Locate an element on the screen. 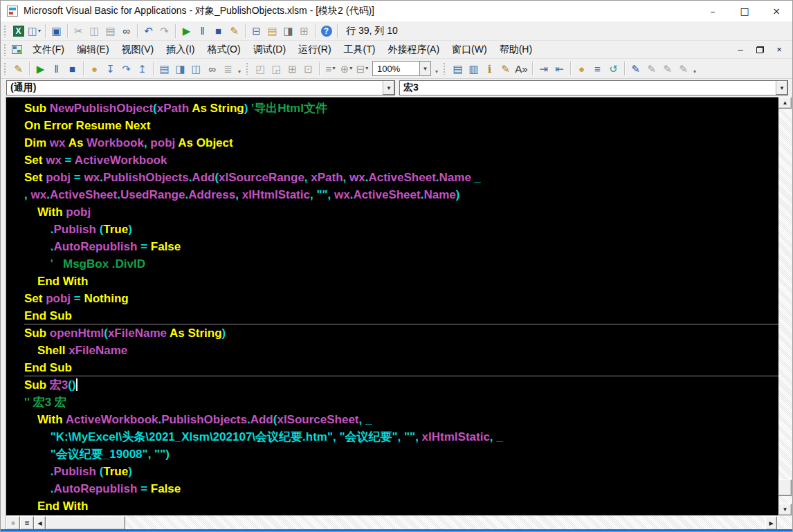 This screenshot has height=532, width=793. find-icon: ∞ is located at coordinates (126, 31).